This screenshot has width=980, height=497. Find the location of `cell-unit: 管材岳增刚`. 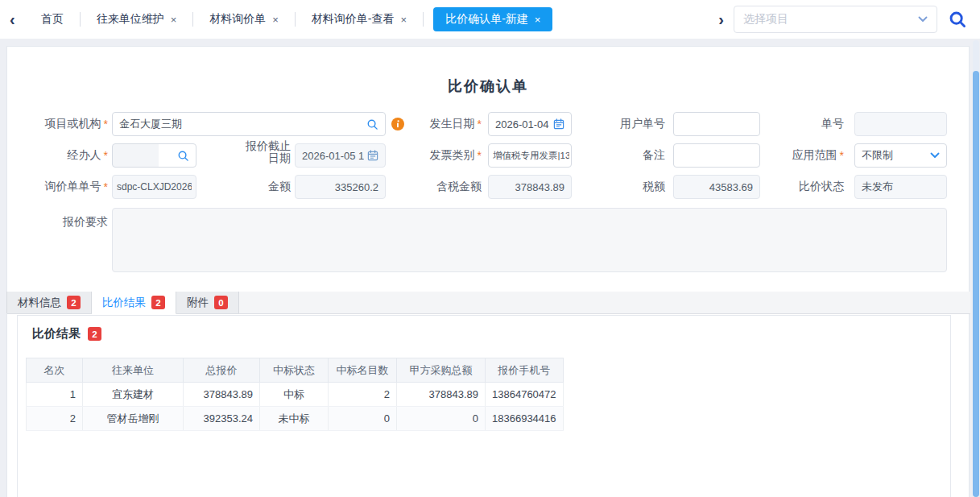

cell-unit: 管材岳增刚 is located at coordinates (134, 419).